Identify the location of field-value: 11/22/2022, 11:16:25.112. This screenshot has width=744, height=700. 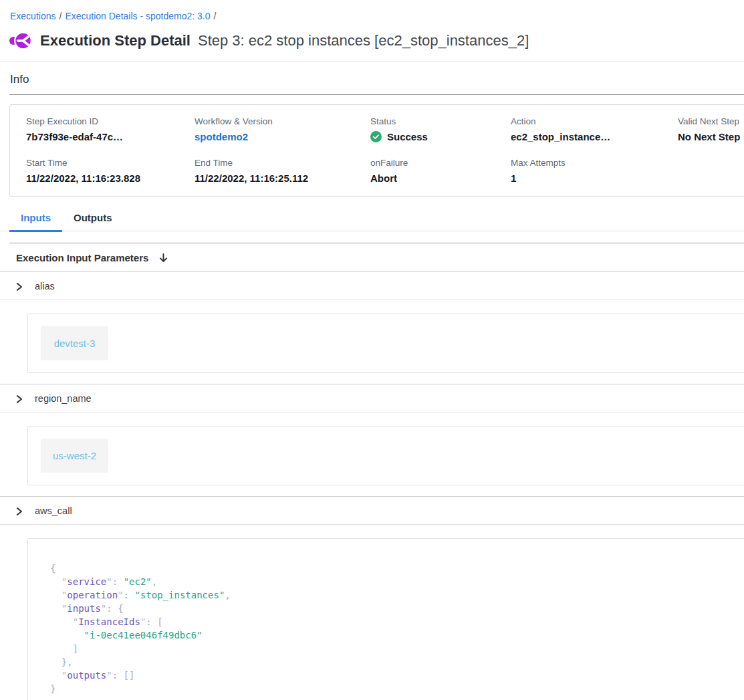
(282, 178).